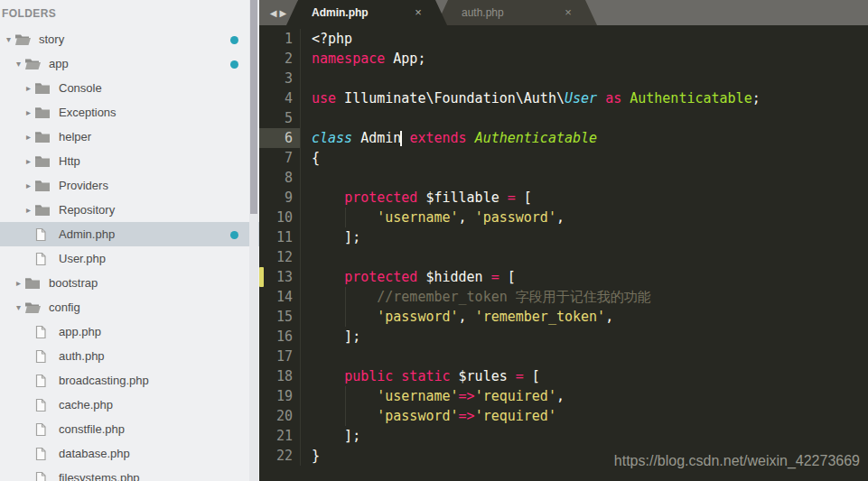  Describe the element at coordinates (564, 257) in the screenshot. I see `code-line: 12` at that location.